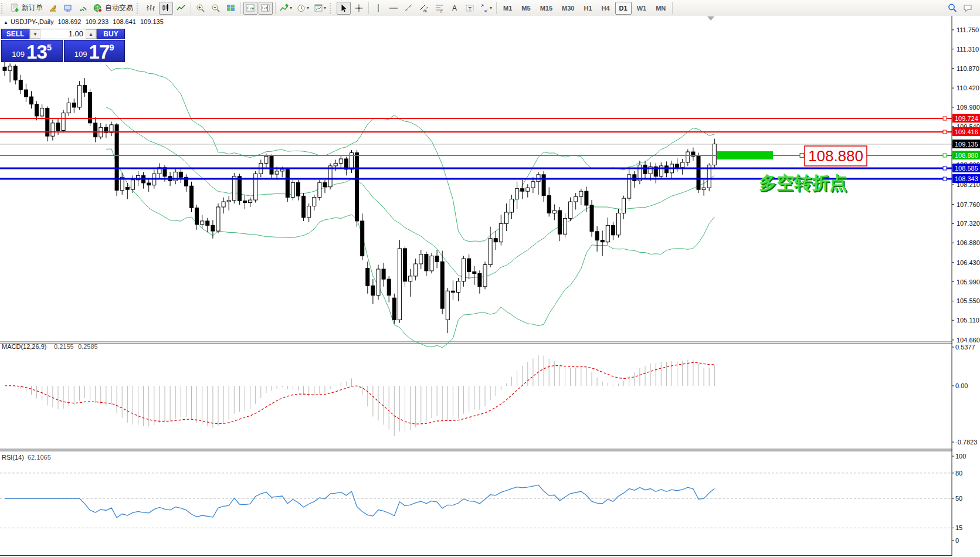 This screenshot has width=980, height=557. I want to click on ohlc-open: 108.692, so click(70, 22).